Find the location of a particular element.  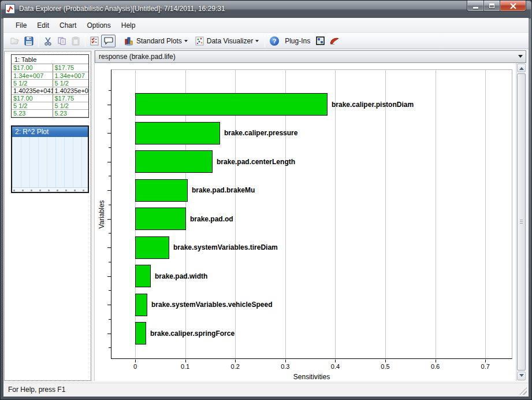

statusbar: For Help, press F1 is located at coordinates (266, 390).